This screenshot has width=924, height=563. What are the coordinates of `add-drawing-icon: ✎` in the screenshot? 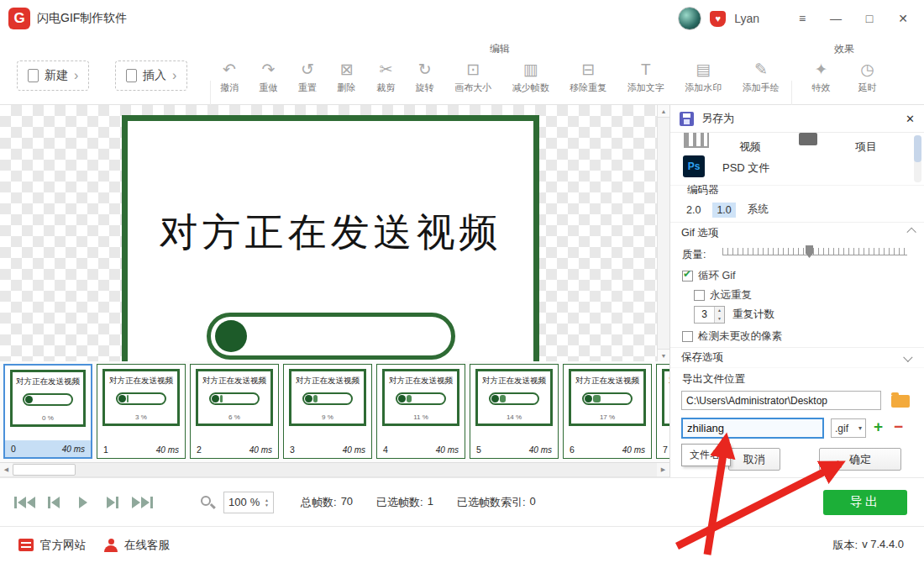 It's located at (761, 69).